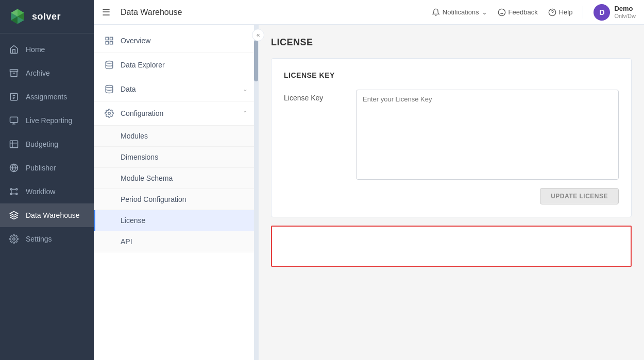 Image resolution: width=644 pixels, height=360 pixels. What do you see at coordinates (40, 192) in the screenshot?
I see `sidebar-item-label-workflow: Workflow` at bounding box center [40, 192].